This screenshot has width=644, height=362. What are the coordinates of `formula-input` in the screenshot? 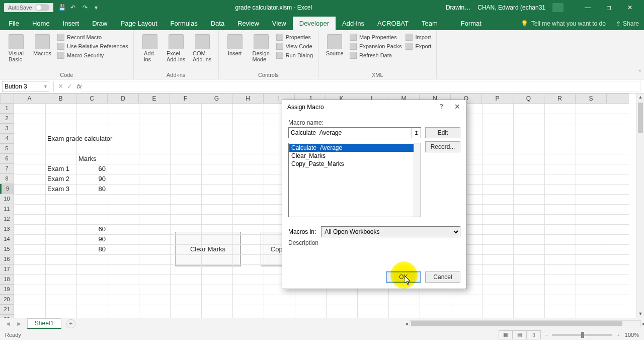 It's located at (361, 86).